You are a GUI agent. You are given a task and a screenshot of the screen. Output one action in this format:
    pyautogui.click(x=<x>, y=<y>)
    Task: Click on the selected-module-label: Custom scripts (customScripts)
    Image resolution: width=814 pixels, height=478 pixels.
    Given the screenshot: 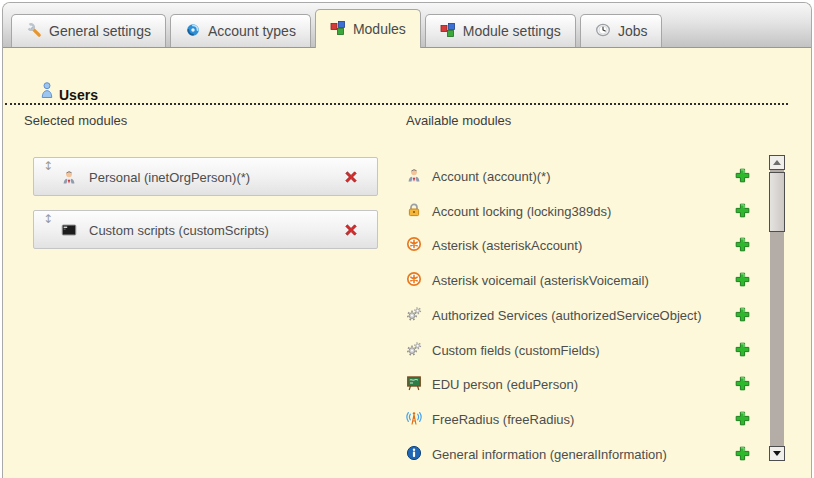 What is the action you would take?
    pyautogui.click(x=179, y=230)
    